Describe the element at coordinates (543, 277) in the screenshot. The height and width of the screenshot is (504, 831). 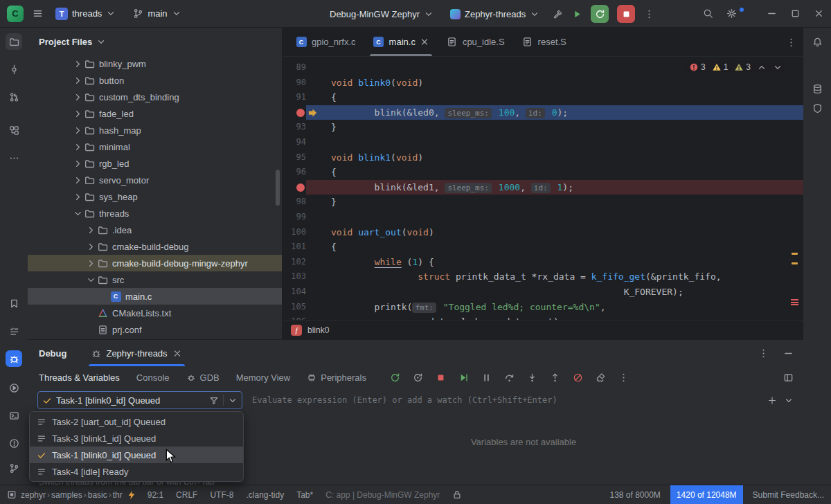
I see `code-line: 103 struct printk_data_t *rx_data = k_fi…` at that location.